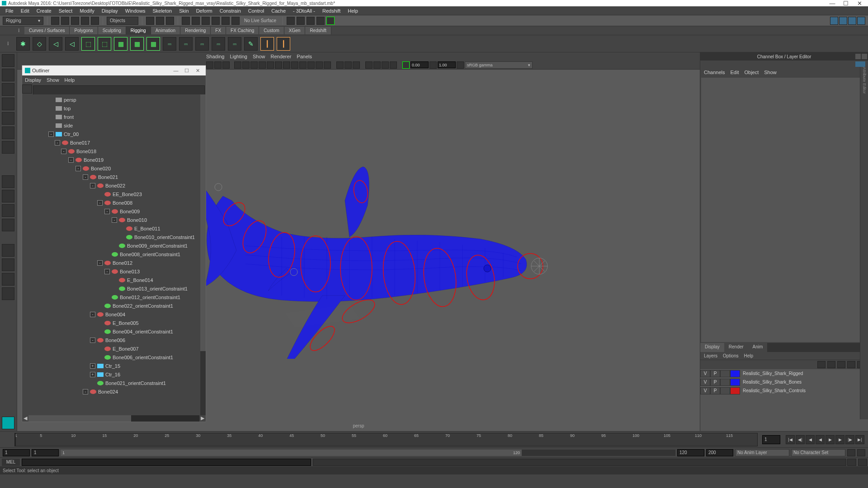 The height and width of the screenshot is (488, 868). I want to click on tree-item: Bone021_orientConstraint1, so click(114, 383).